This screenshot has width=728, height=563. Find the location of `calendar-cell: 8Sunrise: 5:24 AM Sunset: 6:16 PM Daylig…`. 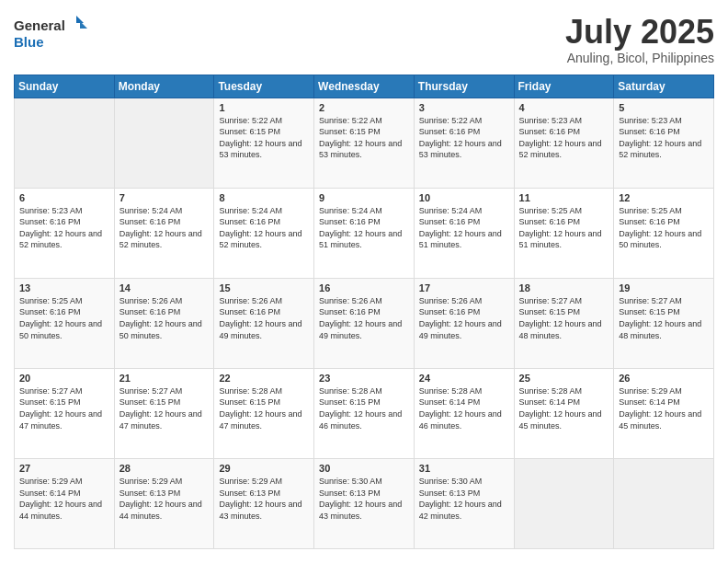

calendar-cell: 8Sunrise: 5:24 AM Sunset: 6:16 PM Daylig… is located at coordinates (265, 233).